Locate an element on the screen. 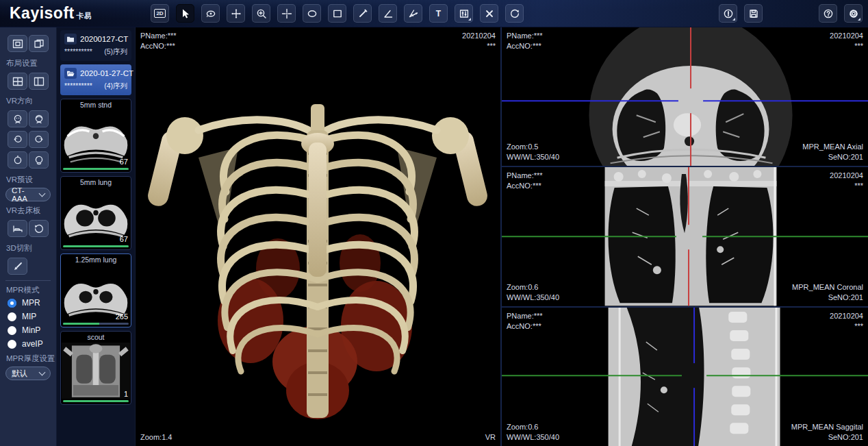 The image size is (868, 446). close-x-icon is located at coordinates (489, 14).